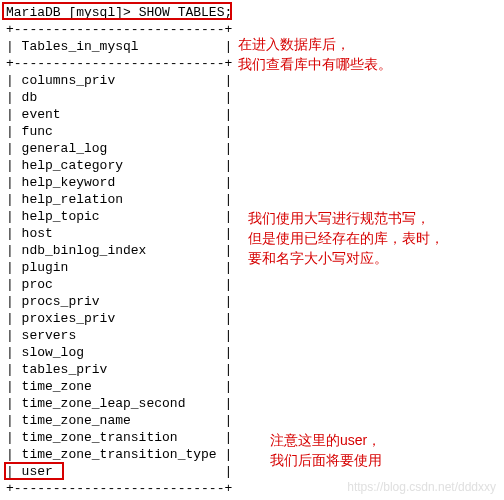 The width and height of the screenshot is (504, 500). I want to click on table-row: | func |, so click(252, 132).